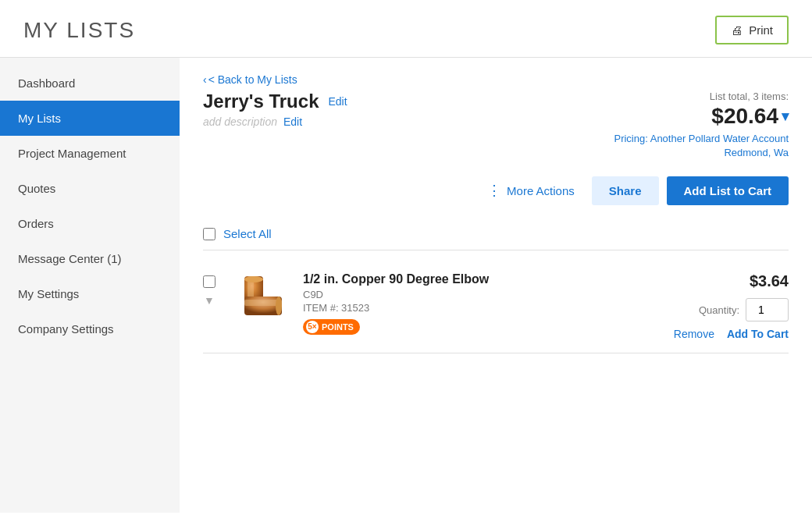  I want to click on list-total-price: $20.64 ▾, so click(701, 116).